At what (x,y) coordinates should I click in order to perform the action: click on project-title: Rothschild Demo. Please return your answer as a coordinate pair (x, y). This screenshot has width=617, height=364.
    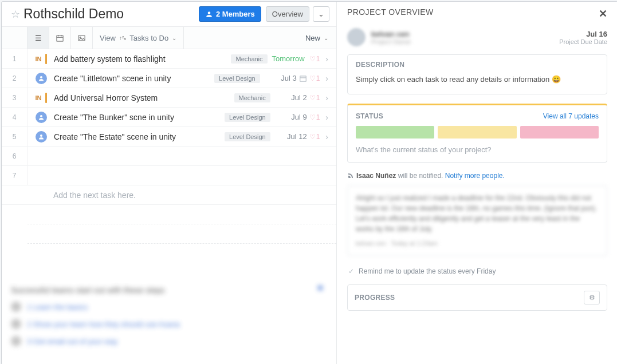
    Looking at the image, I should click on (111, 14).